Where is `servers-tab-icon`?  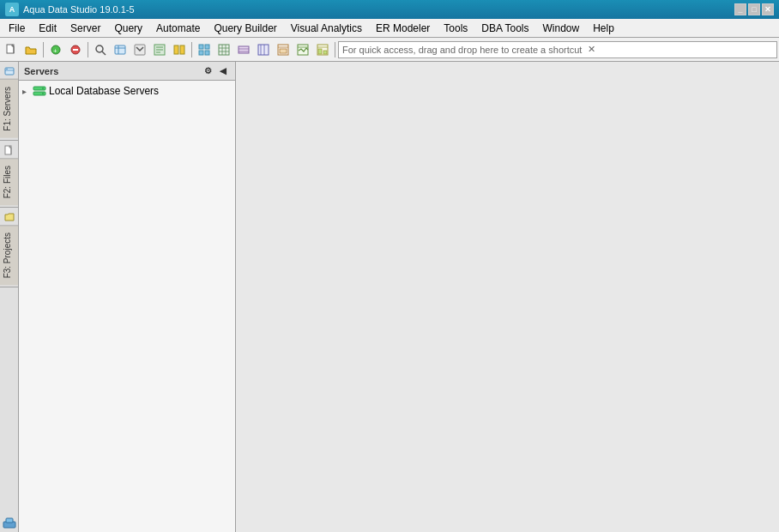 servers-tab-icon is located at coordinates (9, 71).